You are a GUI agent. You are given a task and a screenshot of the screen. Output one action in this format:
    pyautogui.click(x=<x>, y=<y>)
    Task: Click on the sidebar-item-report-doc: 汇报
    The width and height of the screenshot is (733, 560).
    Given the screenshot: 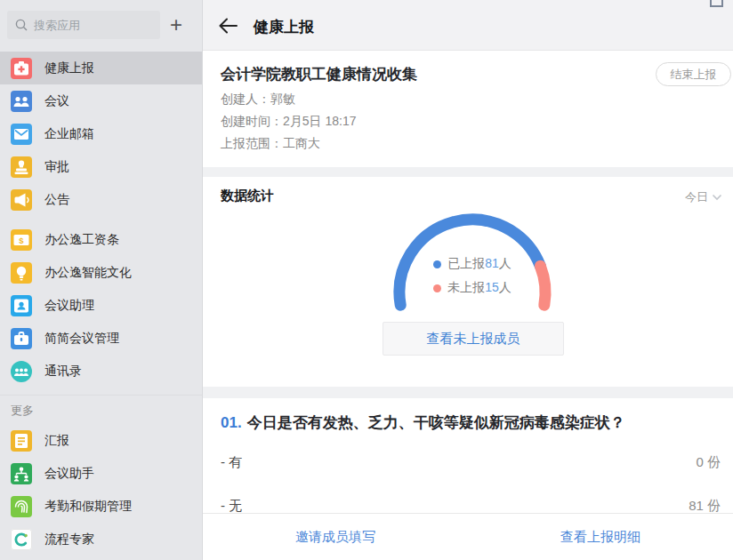 What is the action you would take?
    pyautogui.click(x=101, y=441)
    